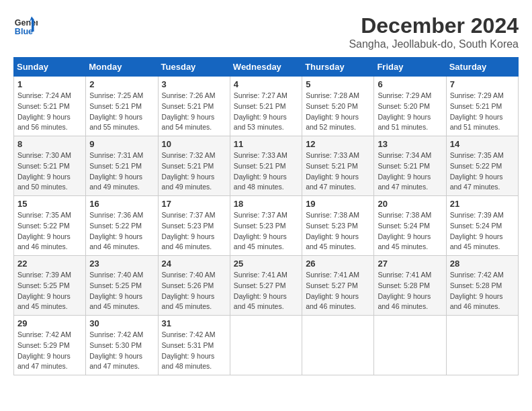 The height and width of the screenshot is (411, 532). Describe the element at coordinates (482, 67) in the screenshot. I see `weekday-header: Saturday` at that location.